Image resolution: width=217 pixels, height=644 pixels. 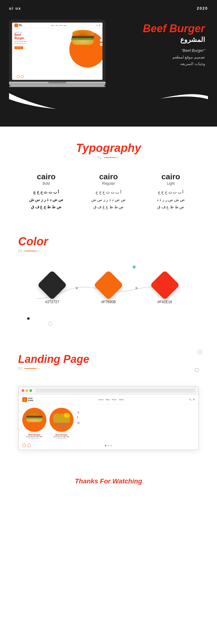 I want to click on hero-quote: "Beef Burger", so click(x=158, y=51).